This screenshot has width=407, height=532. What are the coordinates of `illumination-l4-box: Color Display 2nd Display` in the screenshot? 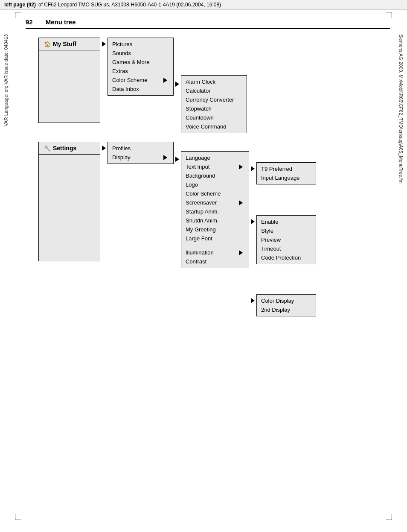 It's located at (286, 305).